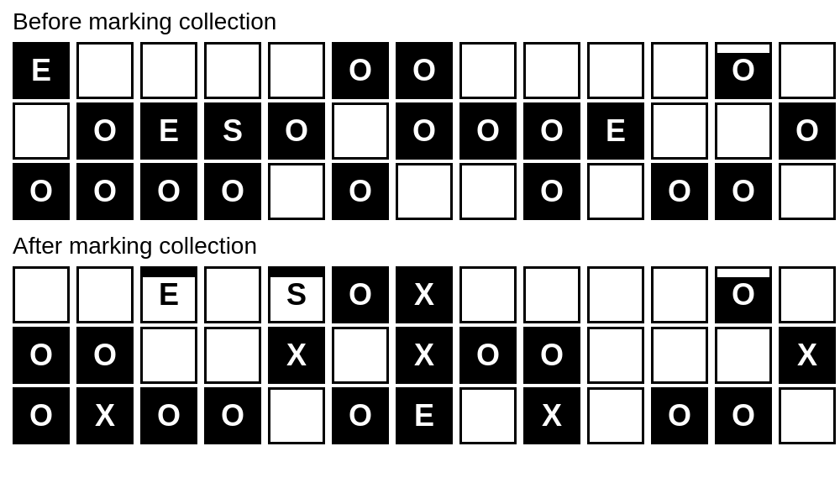 The height and width of the screenshot is (504, 840). Describe the element at coordinates (424, 131) in the screenshot. I see `grid-cell-1-6: O` at that location.